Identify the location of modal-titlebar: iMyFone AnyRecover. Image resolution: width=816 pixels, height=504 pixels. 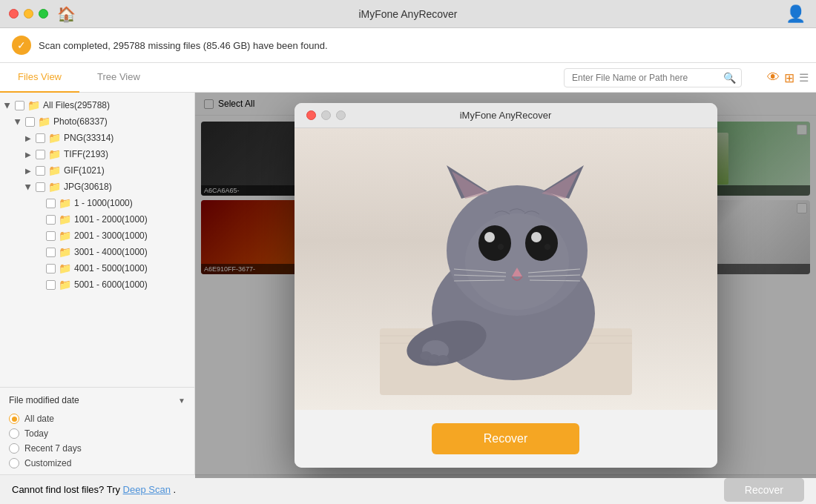
(506, 116).